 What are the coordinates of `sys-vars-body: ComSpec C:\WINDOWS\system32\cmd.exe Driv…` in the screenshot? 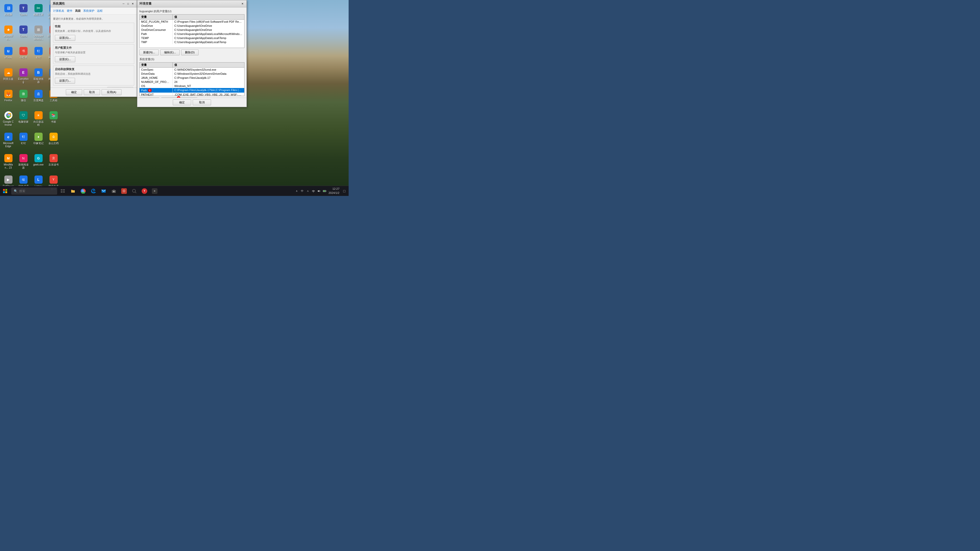 It's located at (192, 82).